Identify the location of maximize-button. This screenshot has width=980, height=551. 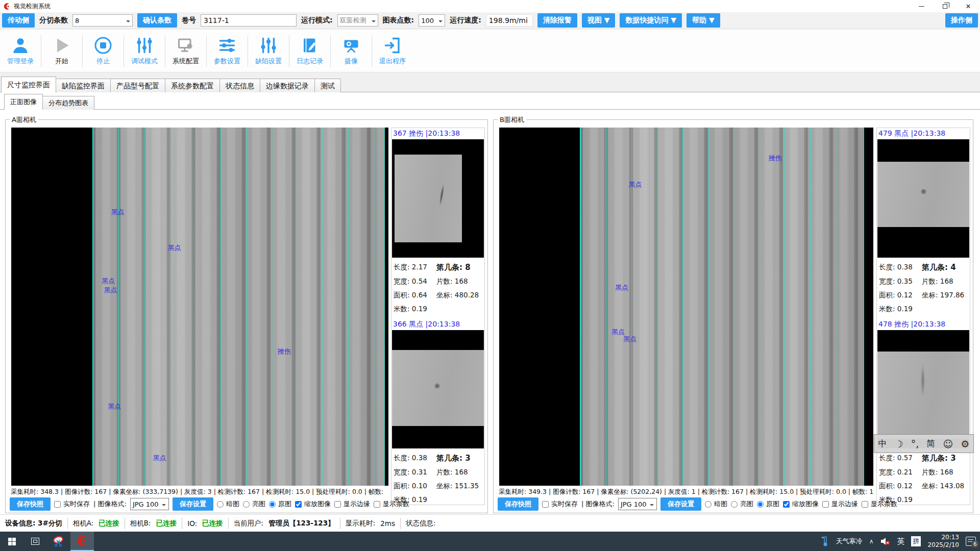
(945, 6).